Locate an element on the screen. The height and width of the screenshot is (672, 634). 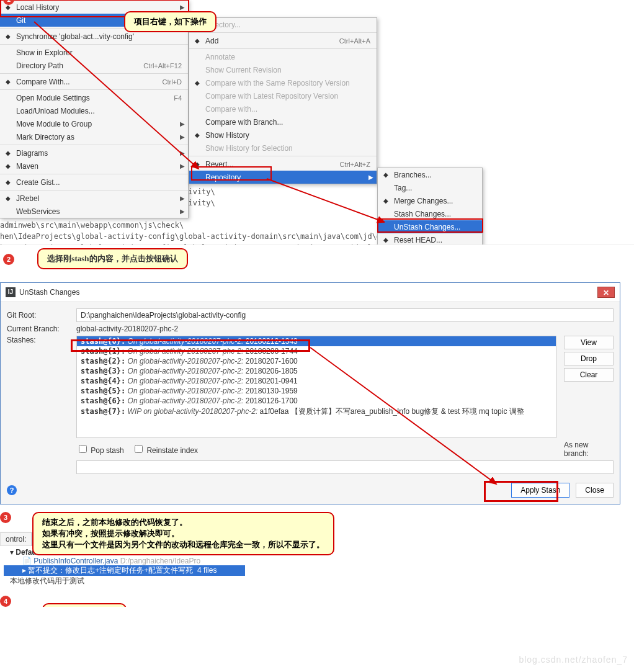
menu-item-annotate: Annotate is located at coordinates (283, 57).